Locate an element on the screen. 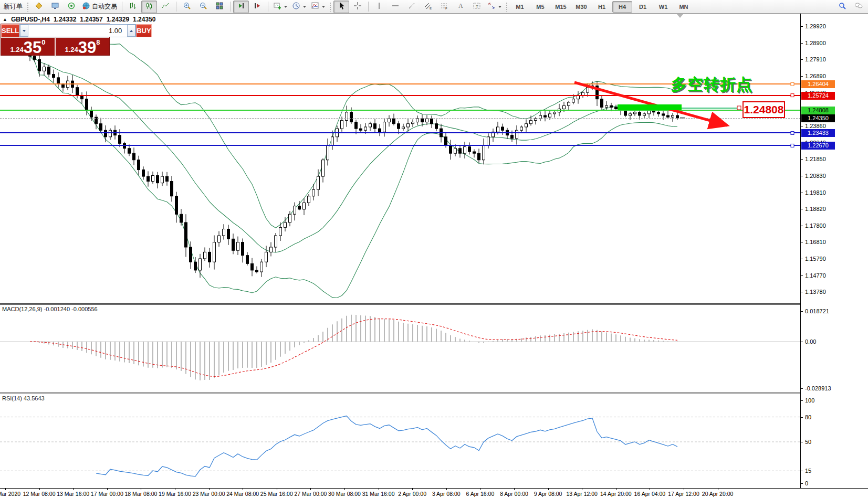 This screenshot has width=868, height=498. price-tick-label: 1.23860 is located at coordinates (815, 126).